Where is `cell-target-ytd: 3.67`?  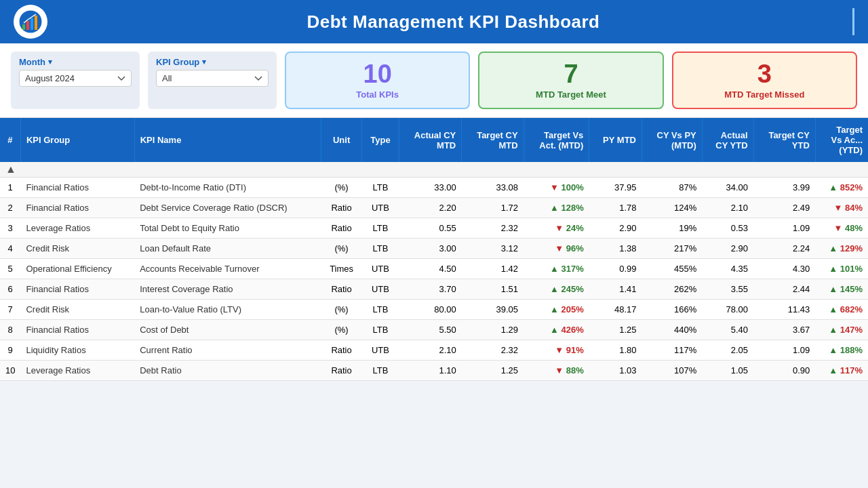 cell-target-ytd: 3.67 is located at coordinates (784, 330).